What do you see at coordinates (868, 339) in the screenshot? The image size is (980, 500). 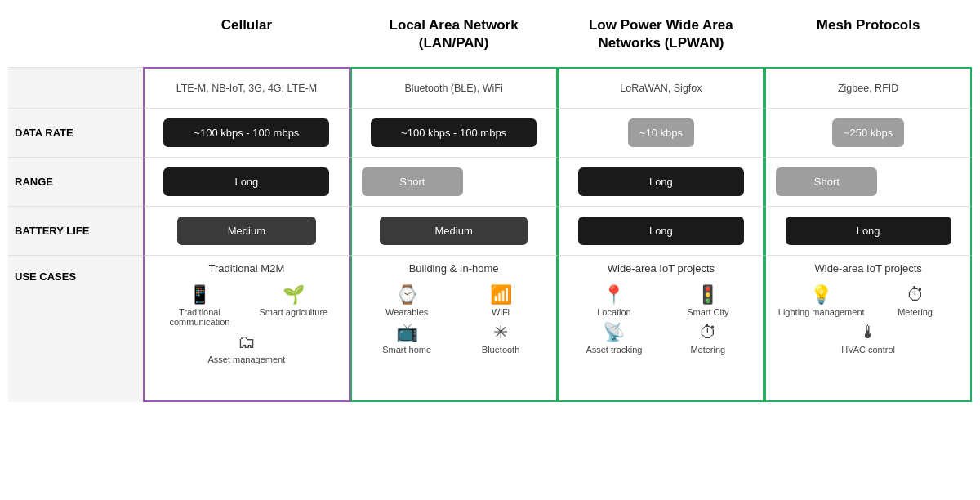 I see `icon-hvac: 🌡 HVAC control` at bounding box center [868, 339].